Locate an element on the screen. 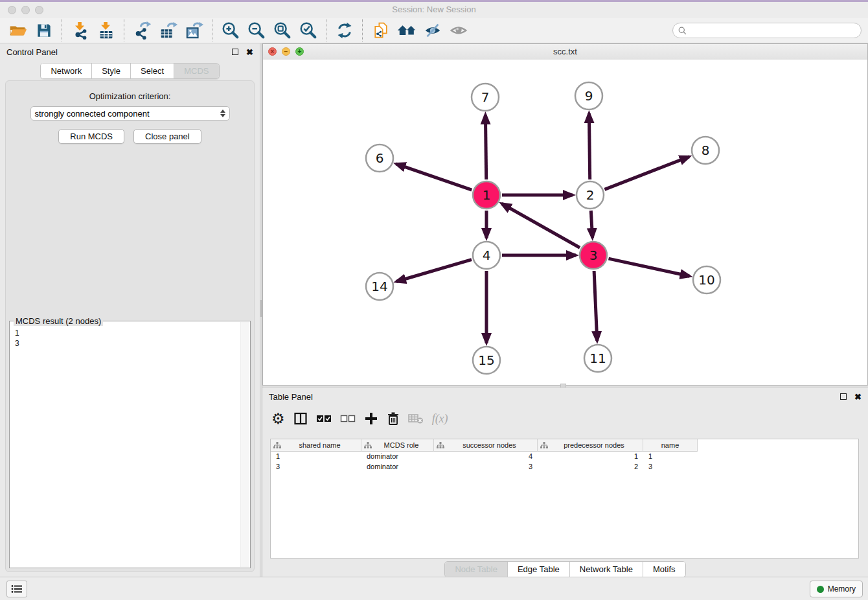  svg-text: 9 is located at coordinates (589, 96).